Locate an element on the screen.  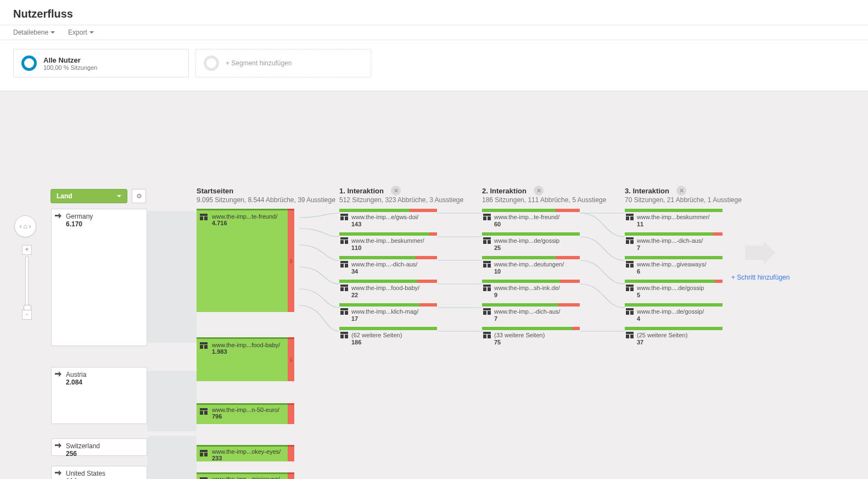
node-title: www.the-imp...e/gws-doi/ is located at coordinates (385, 218).